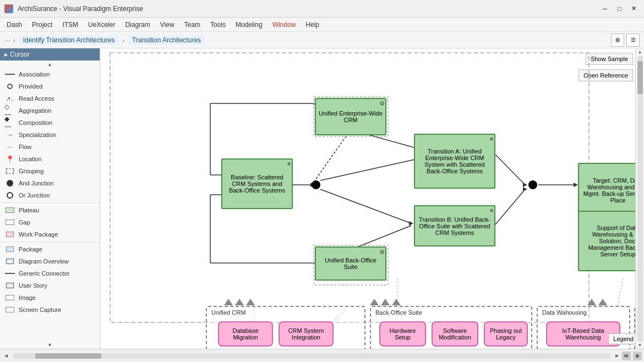 Image resolution: width=644 pixels, height=362 pixels. Describe the element at coordinates (619, 9) in the screenshot. I see `maximize-button: □` at that location.